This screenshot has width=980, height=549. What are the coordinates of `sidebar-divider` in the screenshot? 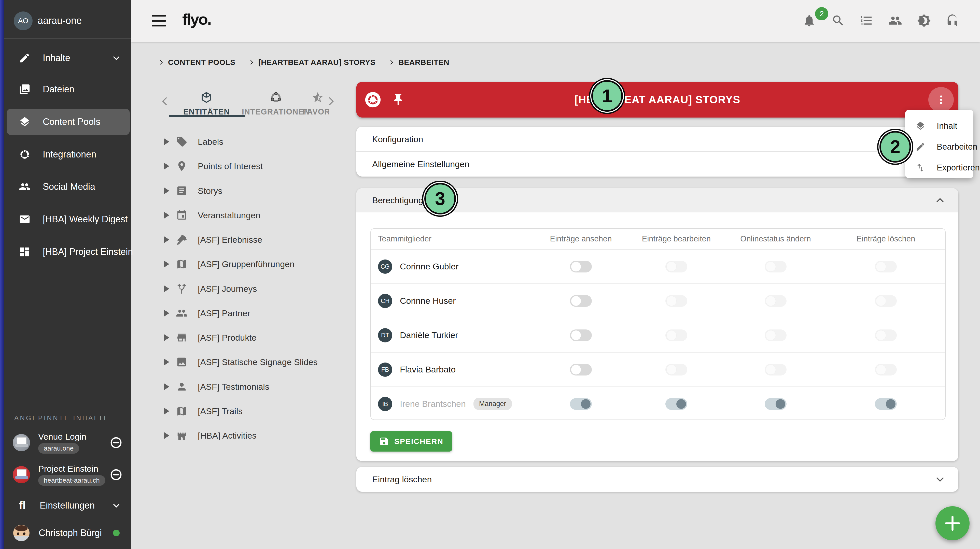 It's located at (68, 38).